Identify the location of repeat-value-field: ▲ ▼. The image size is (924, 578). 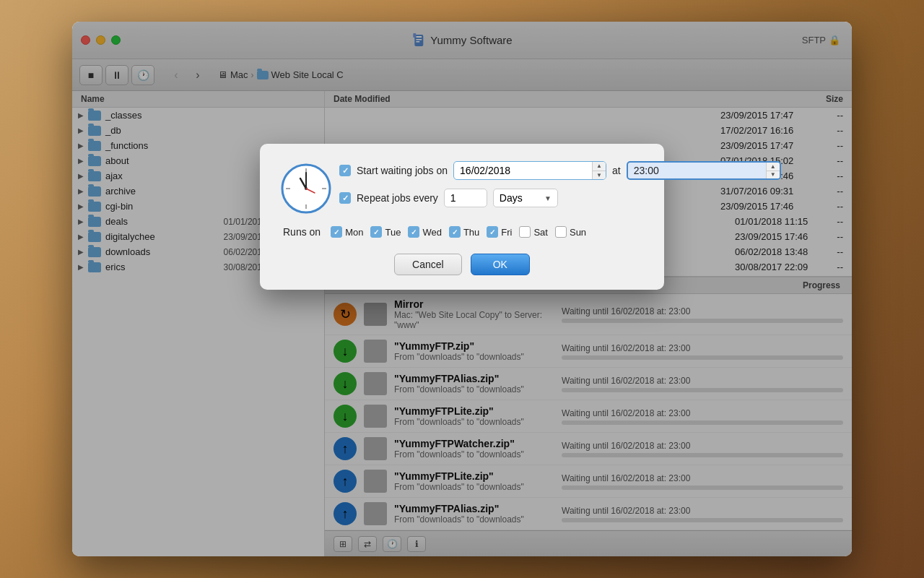
(466, 198).